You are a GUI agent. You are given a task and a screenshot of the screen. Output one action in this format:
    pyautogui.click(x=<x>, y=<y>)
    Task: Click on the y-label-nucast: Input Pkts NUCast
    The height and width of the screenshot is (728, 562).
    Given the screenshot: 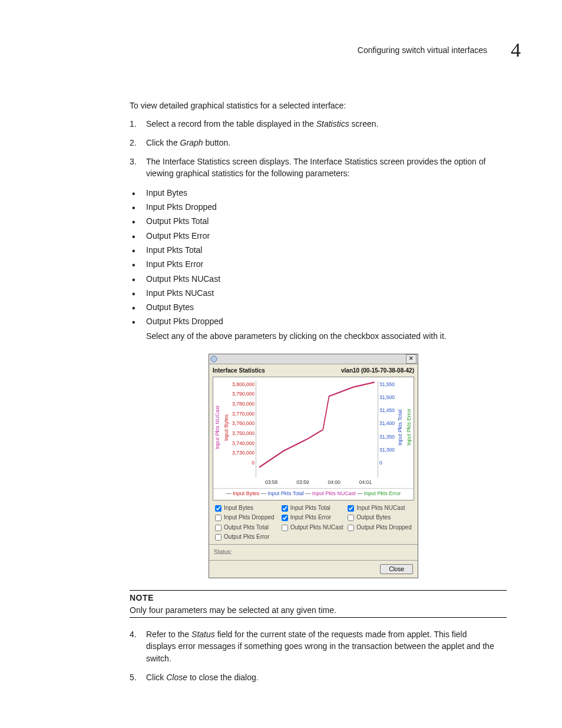 What is the action you would take?
    pyautogui.click(x=218, y=427)
    